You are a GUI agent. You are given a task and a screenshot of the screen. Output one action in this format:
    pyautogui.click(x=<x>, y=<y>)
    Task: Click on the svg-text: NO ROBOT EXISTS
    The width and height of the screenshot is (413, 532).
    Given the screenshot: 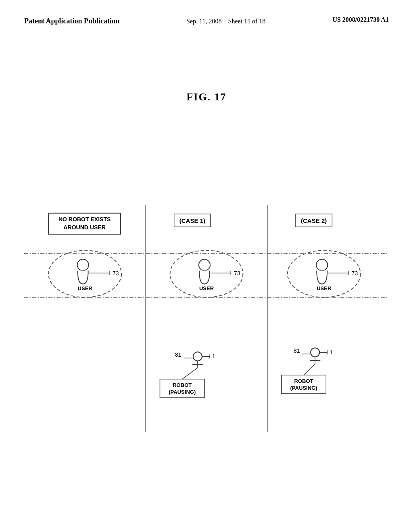 What is the action you would take?
    pyautogui.click(x=85, y=219)
    